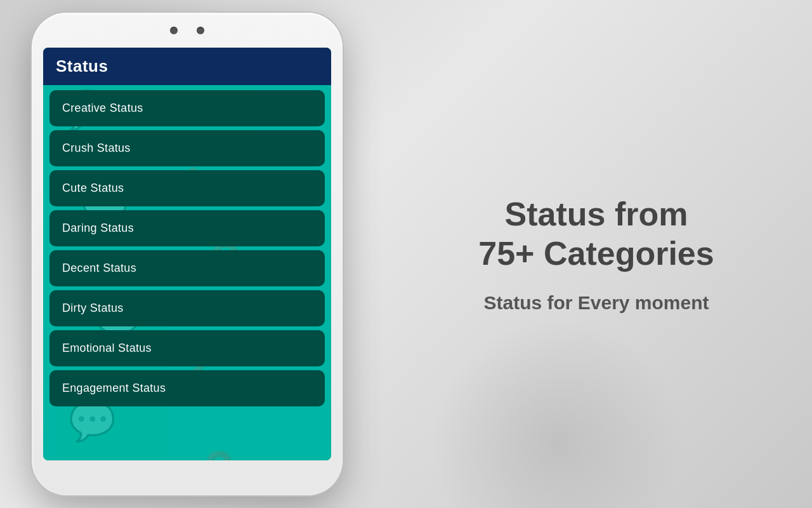 The width and height of the screenshot is (812, 508). Describe the element at coordinates (187, 149) in the screenshot. I see `menu-item-crush-status: Crush Status` at that location.